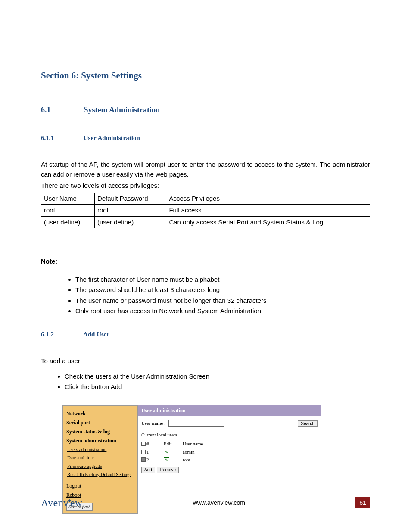  Describe the element at coordinates (206, 334) in the screenshot. I see `sub-6-1-2: 6.1.2 Add User` at that location.